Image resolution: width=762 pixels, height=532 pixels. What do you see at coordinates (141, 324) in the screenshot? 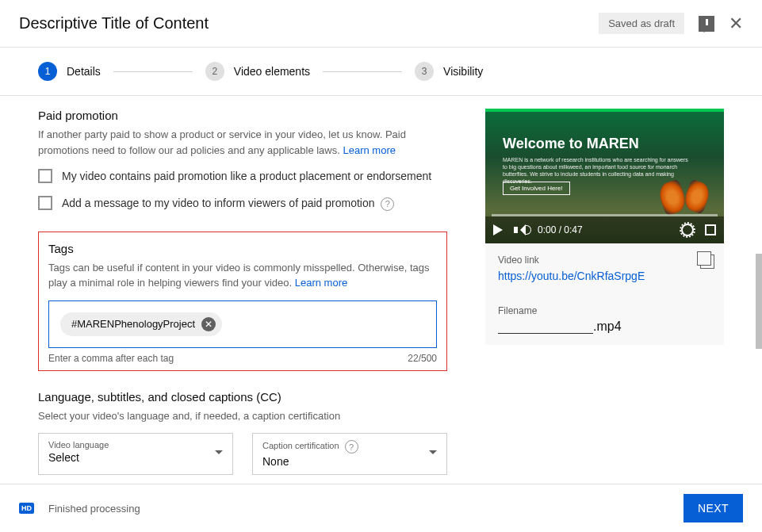
I see `tag-chip: #MARENPhenologyProject ✕` at bounding box center [141, 324].